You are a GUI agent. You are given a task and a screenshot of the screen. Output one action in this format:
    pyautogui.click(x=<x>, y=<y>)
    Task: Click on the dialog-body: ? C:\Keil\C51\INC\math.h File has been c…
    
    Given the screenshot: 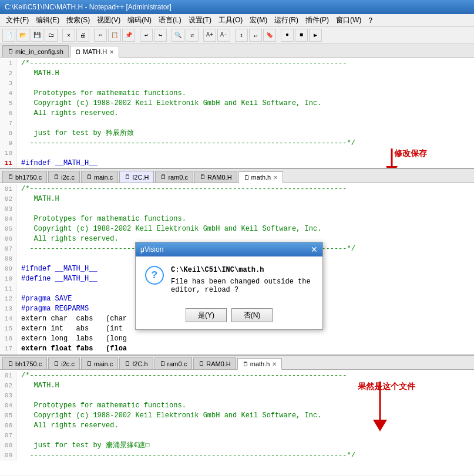 What is the action you would take?
    pyautogui.click(x=229, y=280)
    